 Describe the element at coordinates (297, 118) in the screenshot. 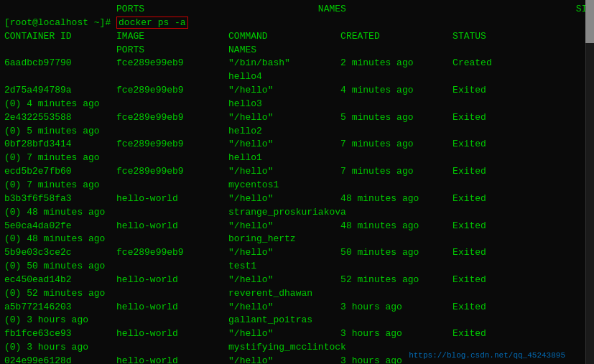

I see `table-row: 2e4322553588 fce289e99eb9 "/hello" 5 min…` at that location.